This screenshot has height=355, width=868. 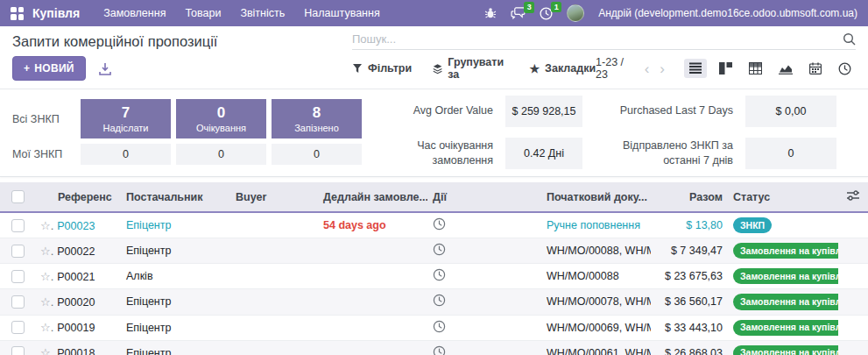 What do you see at coordinates (203, 13) in the screenshot?
I see `menu-products: Товари` at bounding box center [203, 13].